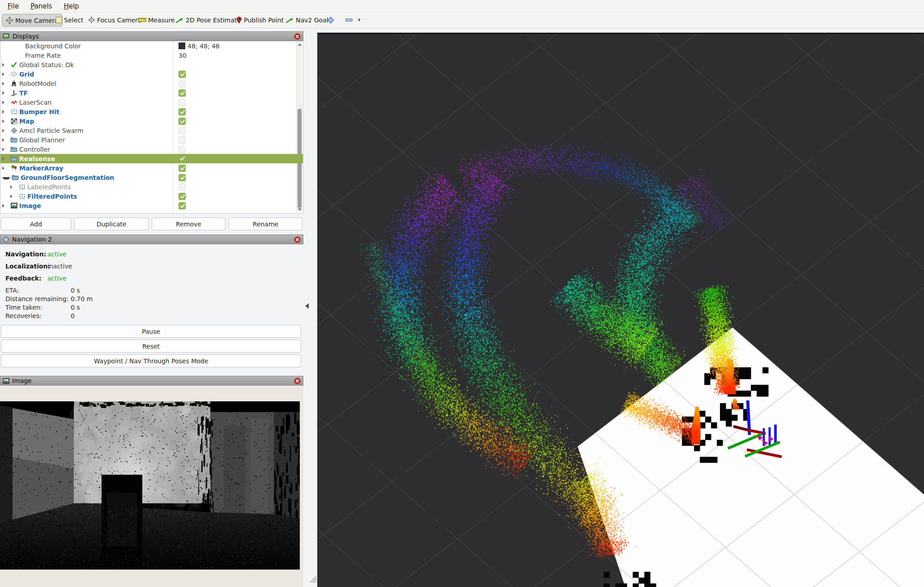 The image size is (924, 587). Describe the element at coordinates (152, 55) in the screenshot. I see `display-row-frame-rate: Frame Rate30` at that location.